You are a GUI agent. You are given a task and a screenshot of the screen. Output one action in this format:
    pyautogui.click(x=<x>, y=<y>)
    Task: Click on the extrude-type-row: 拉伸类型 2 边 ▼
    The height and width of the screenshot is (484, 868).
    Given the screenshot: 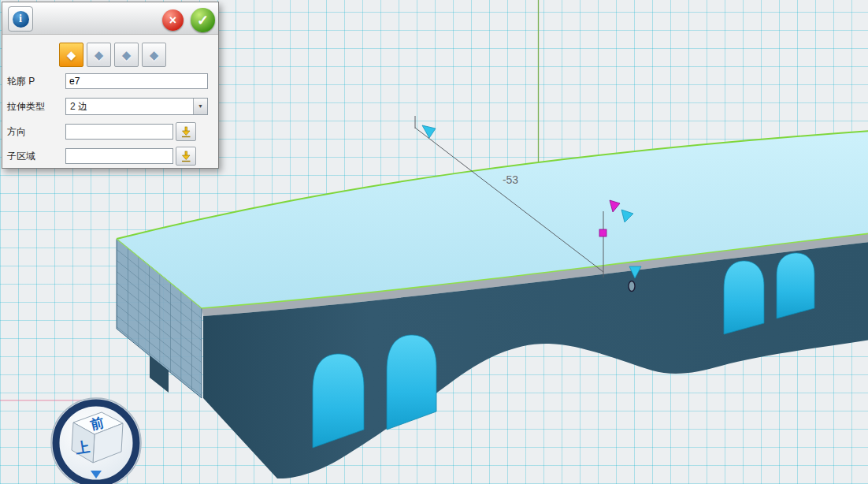 What is the action you would take?
    pyautogui.click(x=107, y=106)
    